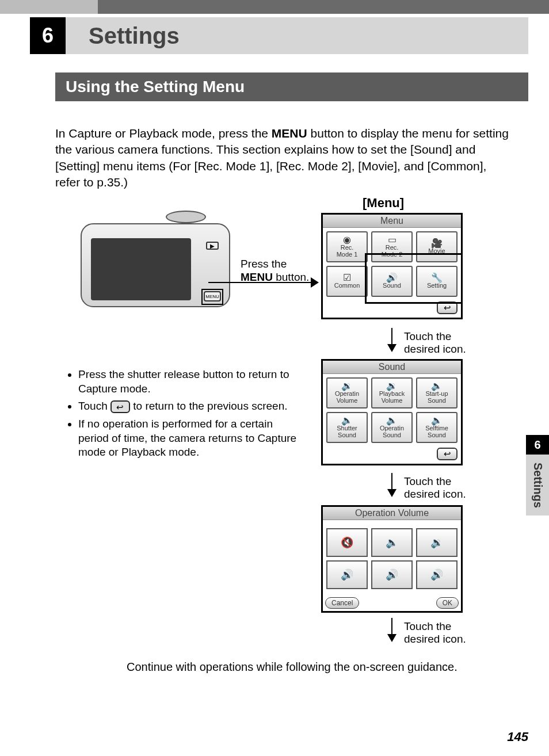 This screenshot has height=756, width=549. What do you see at coordinates (188, 406) in the screenshot?
I see `tip-2: Touch ↩ to return to the previous screen…` at bounding box center [188, 406].